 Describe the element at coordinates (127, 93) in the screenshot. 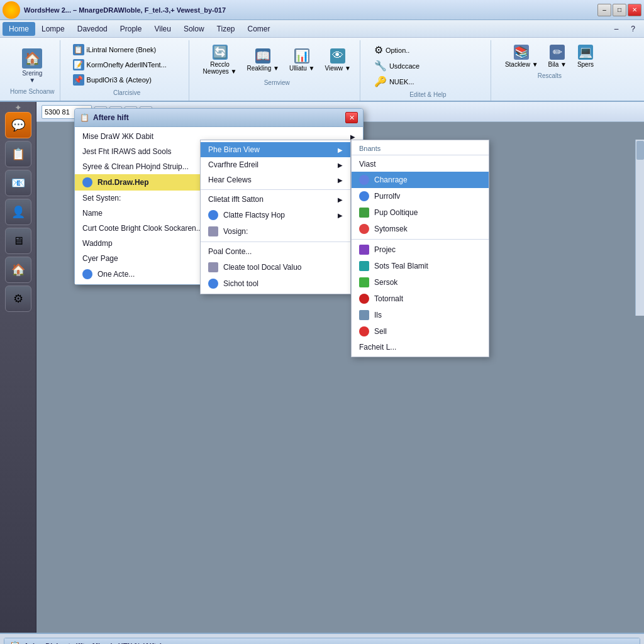

I see `ribbon-group-label-clarcisive: clarcisive` at that location.